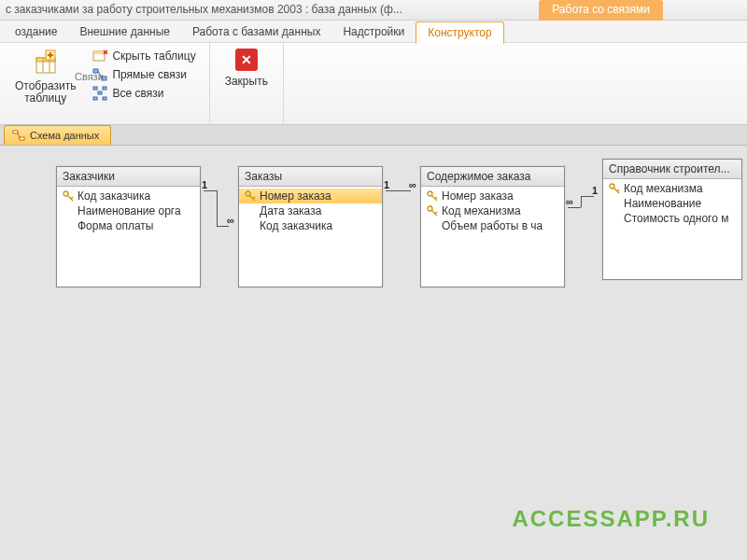  I want to click on field-row: Форма оплаты, so click(129, 226).